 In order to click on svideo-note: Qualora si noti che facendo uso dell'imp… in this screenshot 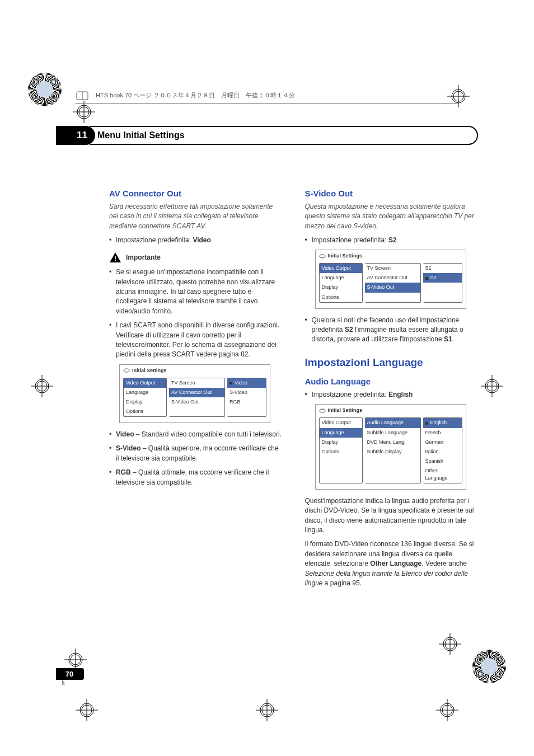, I will do `click(392, 330)`.